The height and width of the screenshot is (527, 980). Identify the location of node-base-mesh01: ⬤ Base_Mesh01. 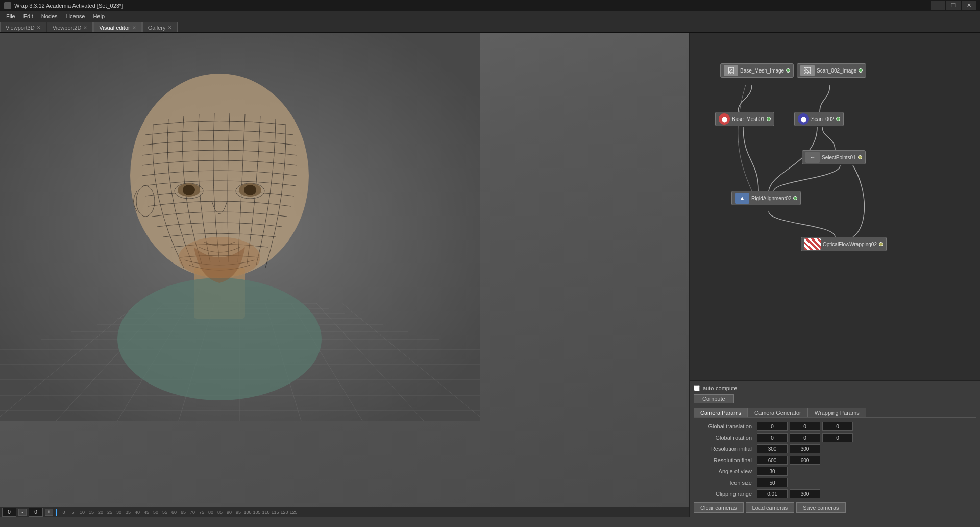
(745, 119).